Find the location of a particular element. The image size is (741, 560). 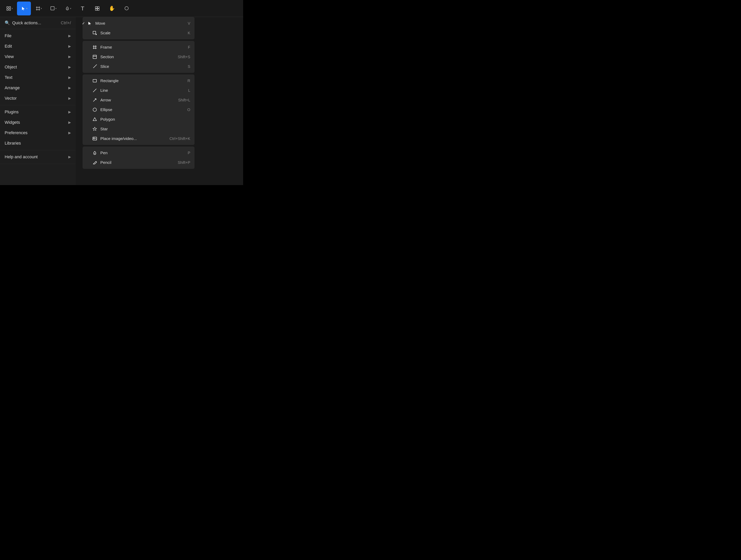

pen-icon is located at coordinates (67, 8).